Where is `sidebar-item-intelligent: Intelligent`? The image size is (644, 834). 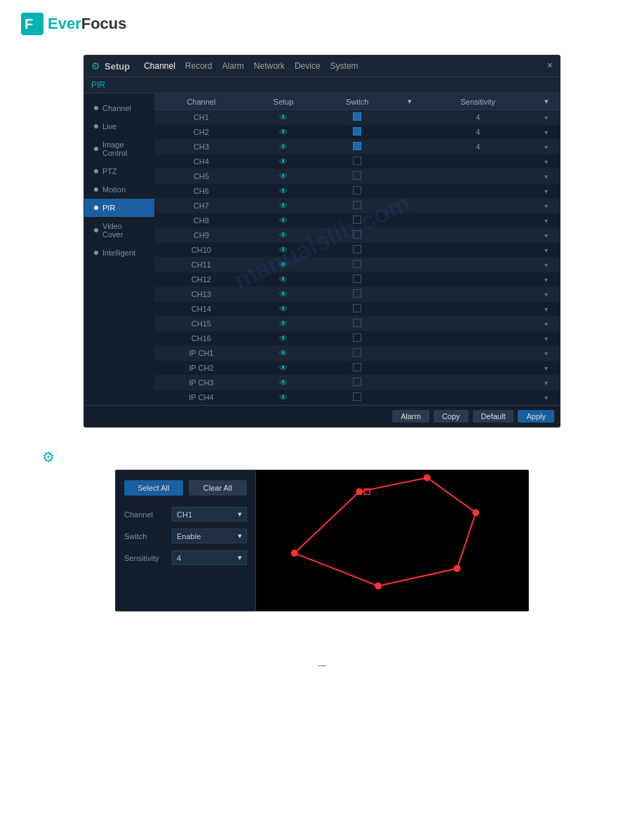 sidebar-item-intelligent: Intelligent is located at coordinates (119, 253).